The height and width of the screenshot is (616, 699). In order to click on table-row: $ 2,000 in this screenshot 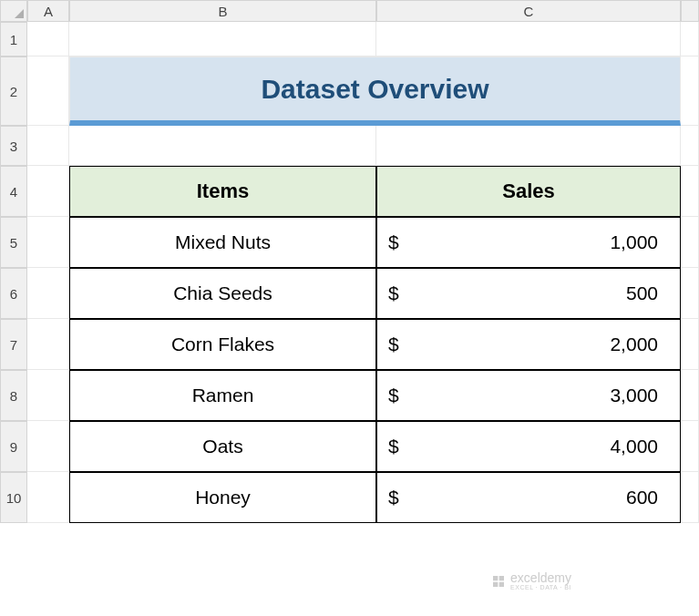, I will do `click(529, 344)`.